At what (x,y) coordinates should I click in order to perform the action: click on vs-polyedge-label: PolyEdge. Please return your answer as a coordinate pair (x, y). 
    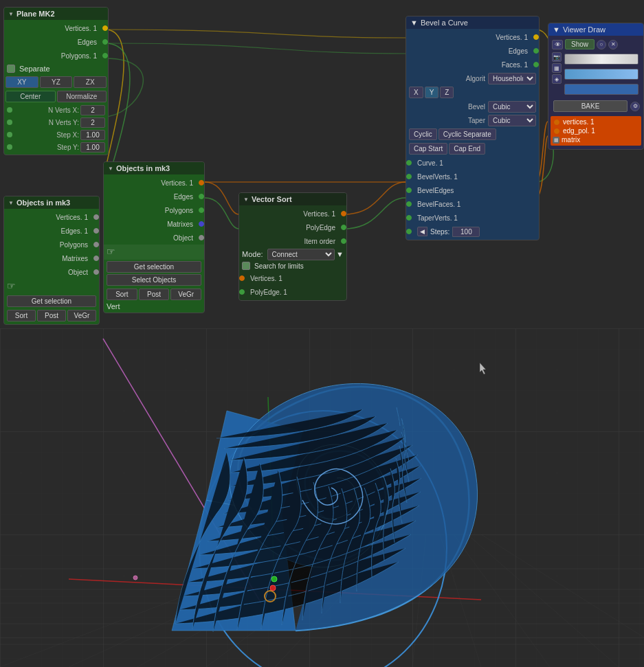
    Looking at the image, I should click on (289, 228).